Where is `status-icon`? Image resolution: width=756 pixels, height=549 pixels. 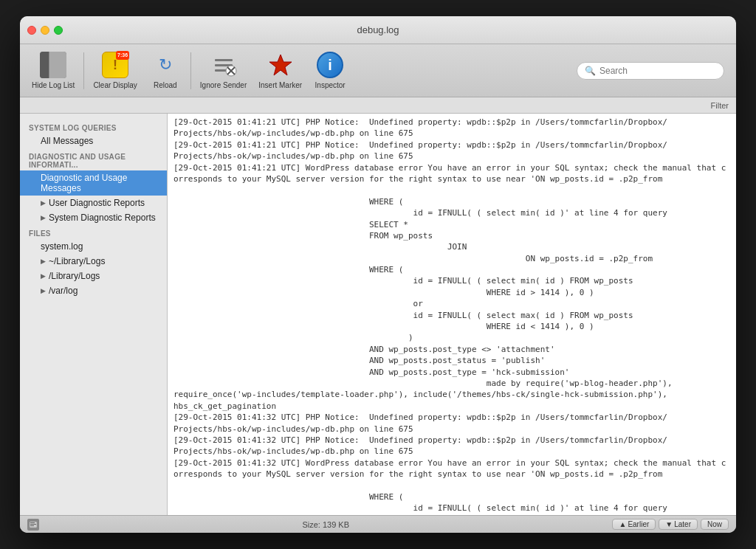 status-icon is located at coordinates (33, 525).